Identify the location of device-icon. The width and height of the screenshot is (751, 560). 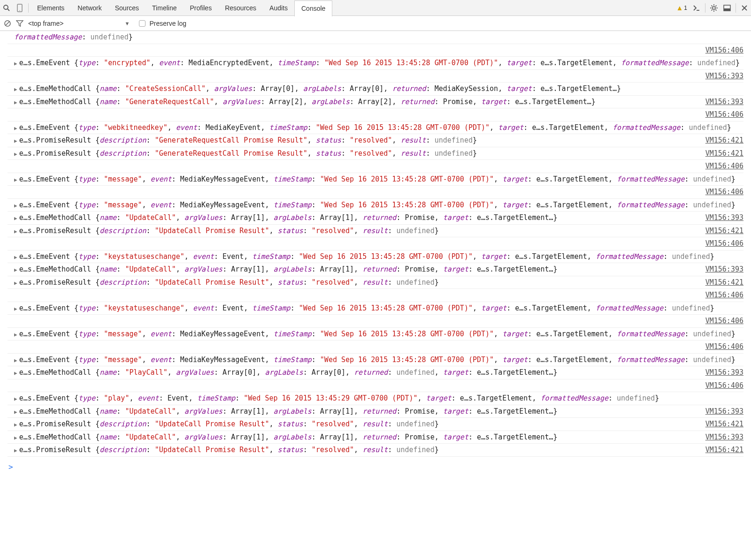
(20, 8).